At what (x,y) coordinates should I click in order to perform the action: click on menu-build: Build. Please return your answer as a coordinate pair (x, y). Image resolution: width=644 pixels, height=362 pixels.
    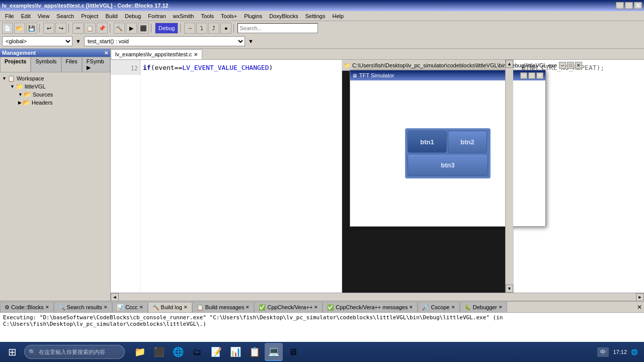
    Looking at the image, I should click on (111, 16).